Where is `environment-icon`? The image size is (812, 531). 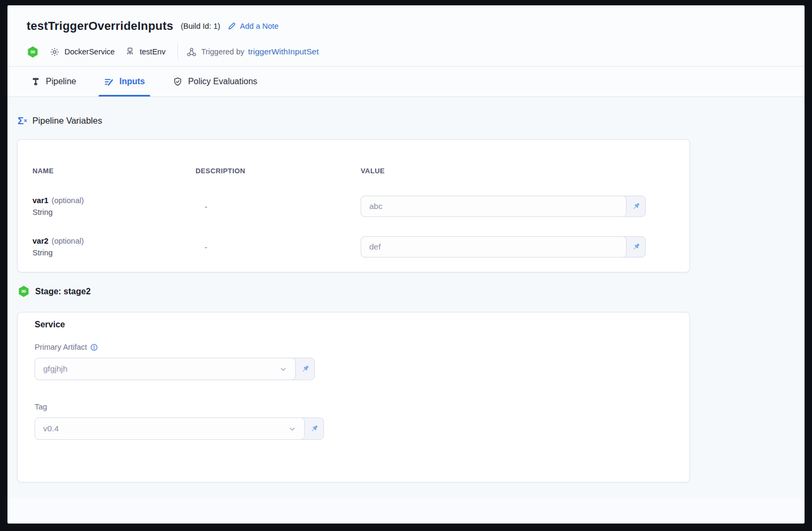 environment-icon is located at coordinates (130, 52).